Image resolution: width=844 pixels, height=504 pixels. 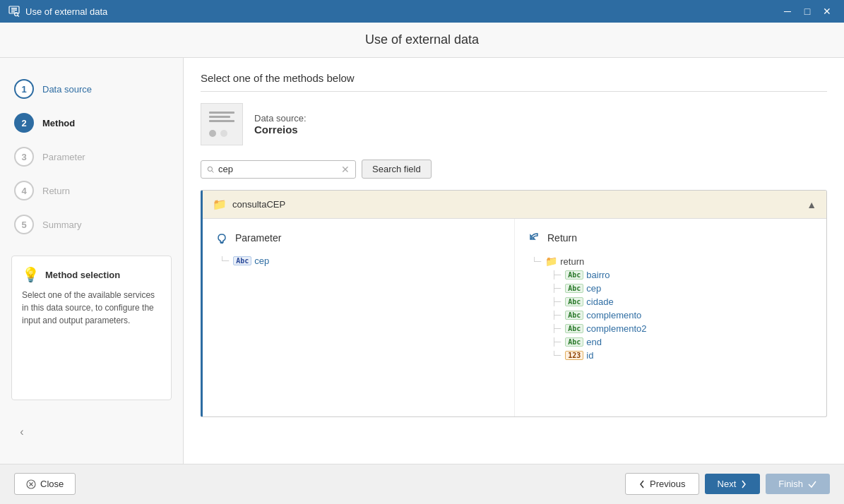 I want to click on tree-item-cidade: ├─ Abc cidade, so click(x=684, y=302).